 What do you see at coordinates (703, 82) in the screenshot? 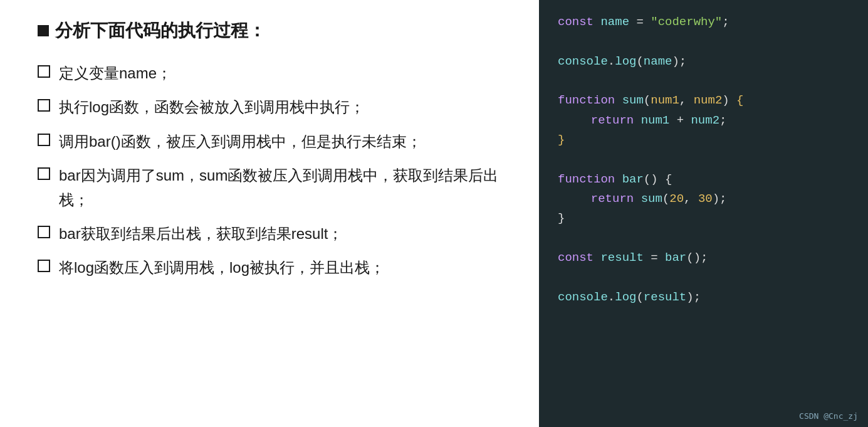
I see `code-line-blank2` at bounding box center [703, 82].